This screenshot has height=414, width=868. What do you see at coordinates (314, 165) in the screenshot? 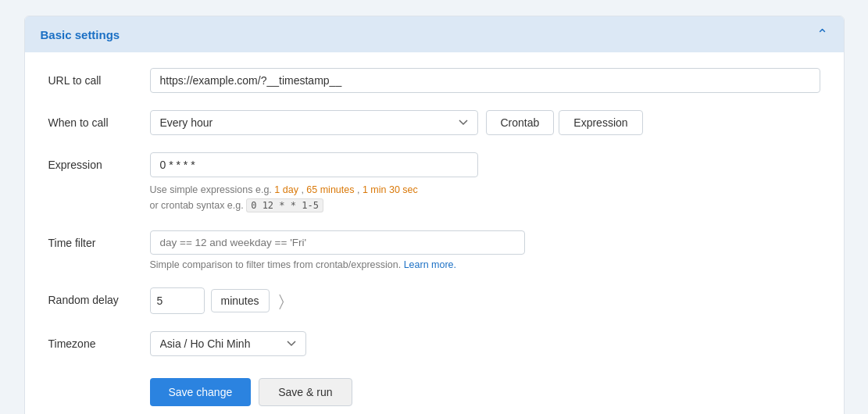
I see `expression-input` at bounding box center [314, 165].